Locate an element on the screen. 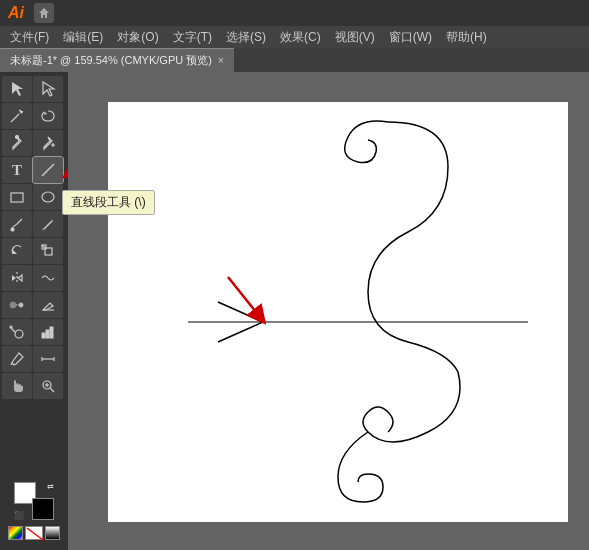 The image size is (589, 550). title-bar: Ai is located at coordinates (294, 13).